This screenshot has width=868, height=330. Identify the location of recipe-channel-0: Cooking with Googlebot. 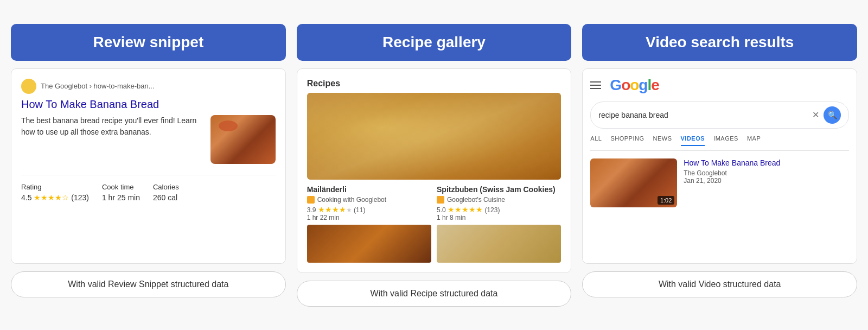
(369, 200).